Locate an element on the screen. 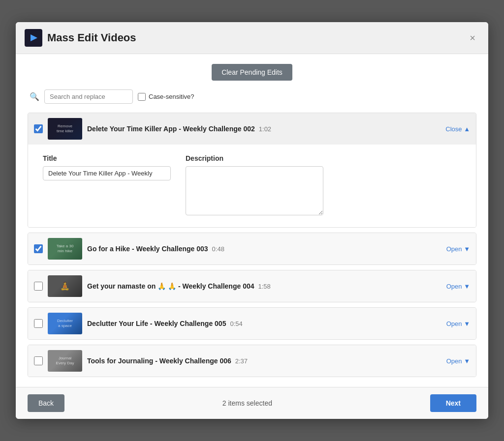 The image size is (504, 441). video-title-5: Tools for Journaling - Weekly Challenge … is located at coordinates (159, 361).